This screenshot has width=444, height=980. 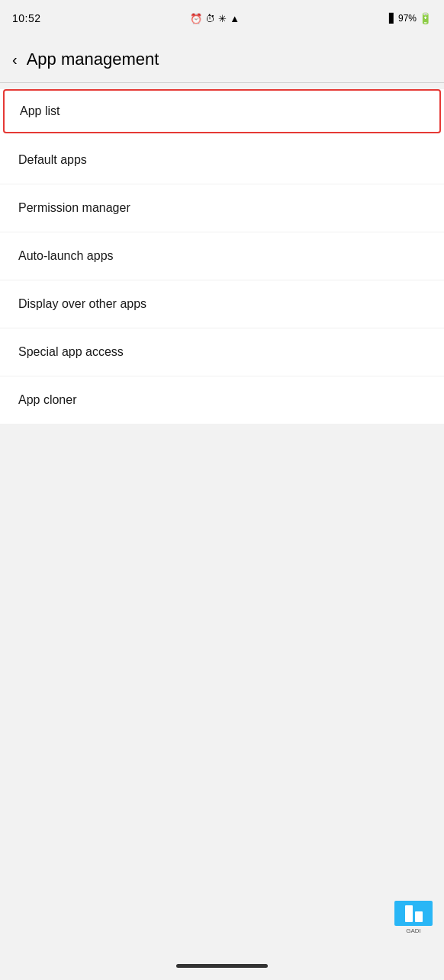 I want to click on alarm-icon: ⏰, so click(x=196, y=18).